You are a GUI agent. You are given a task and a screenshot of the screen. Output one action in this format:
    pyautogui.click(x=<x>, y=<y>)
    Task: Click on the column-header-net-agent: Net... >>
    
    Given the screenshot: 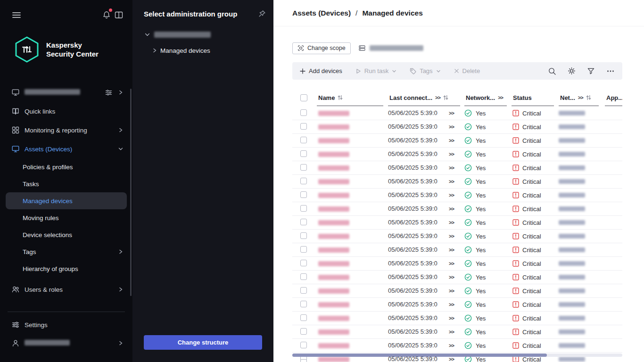 What is the action you would take?
    pyautogui.click(x=579, y=98)
    